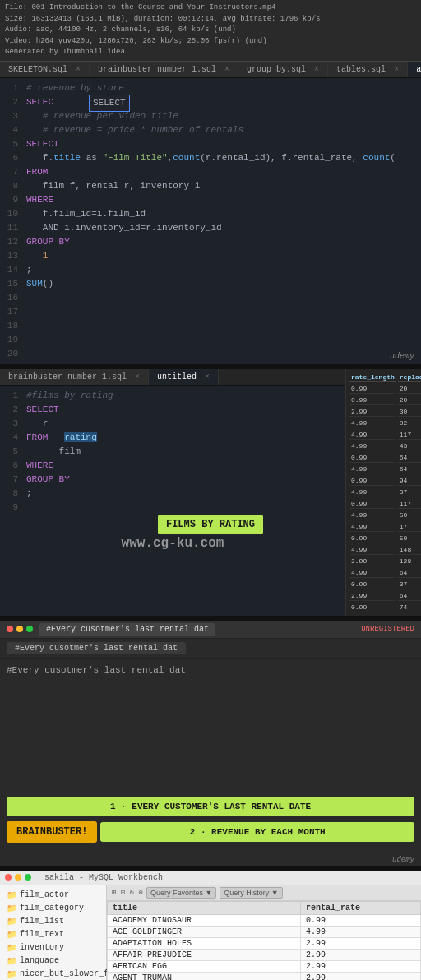 This screenshot has height=980, width=421. I want to click on workbench-header: sakila - MySQL Workbench, so click(210, 878).